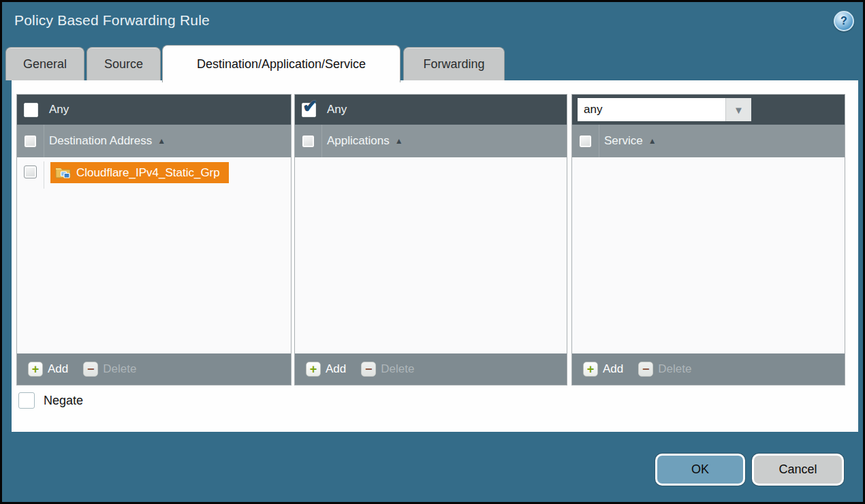 Image resolution: width=865 pixels, height=504 pixels. I want to click on row-checkbox, so click(30, 172).